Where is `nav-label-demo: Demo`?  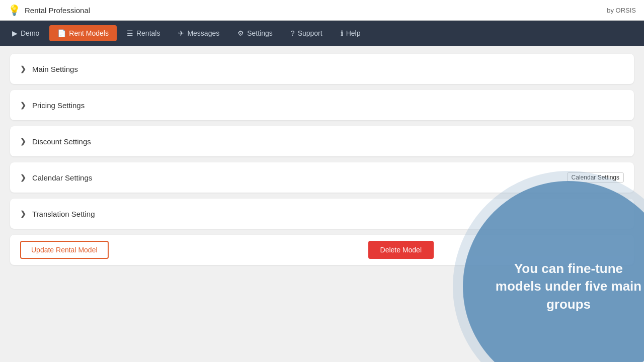 nav-label-demo: Demo is located at coordinates (30, 33).